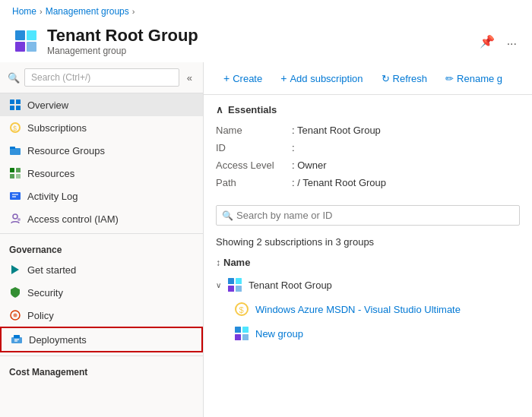 This screenshot has width=532, height=417. What do you see at coordinates (102, 370) in the screenshot?
I see `cost-management-section-label: Cost Management` at bounding box center [102, 370].